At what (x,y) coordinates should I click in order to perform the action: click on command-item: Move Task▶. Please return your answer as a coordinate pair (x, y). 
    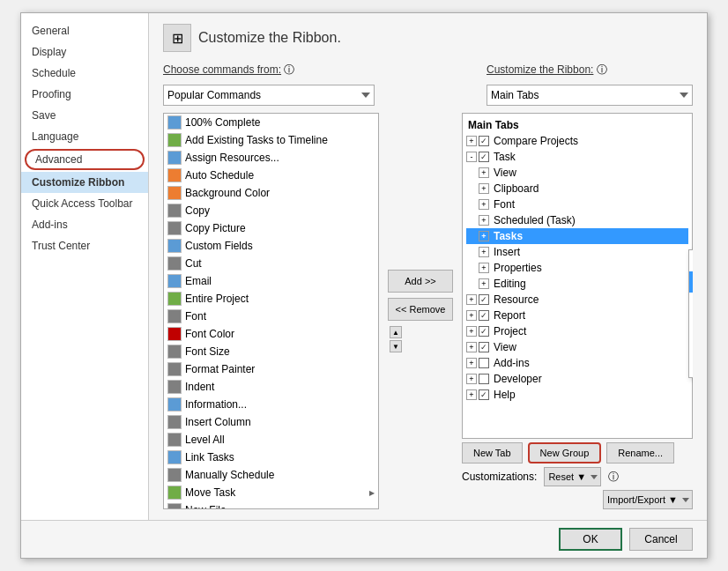
    Looking at the image, I should click on (271, 493).